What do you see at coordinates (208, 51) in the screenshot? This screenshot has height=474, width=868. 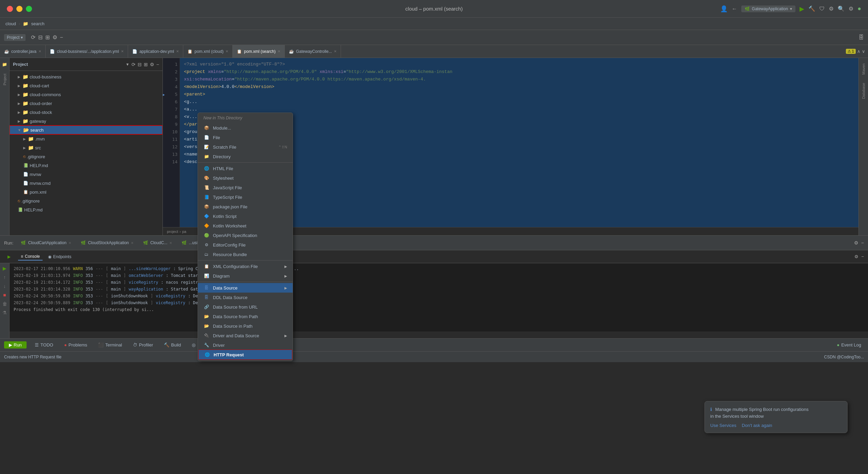 I see `tab-pom-xml-cloud: 📋 pom.xml (cloud) ✕` at bounding box center [208, 51].